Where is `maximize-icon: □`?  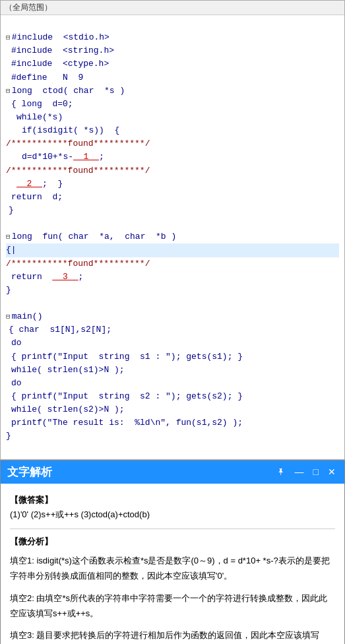
maximize-icon: □ is located at coordinates (316, 472).